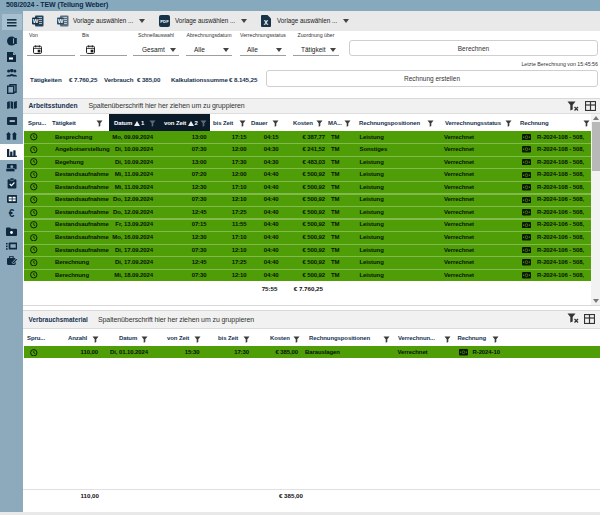 This screenshot has height=515, width=600. Describe the element at coordinates (164, 22) in the screenshot. I see `svg-text: PDF` at that location.